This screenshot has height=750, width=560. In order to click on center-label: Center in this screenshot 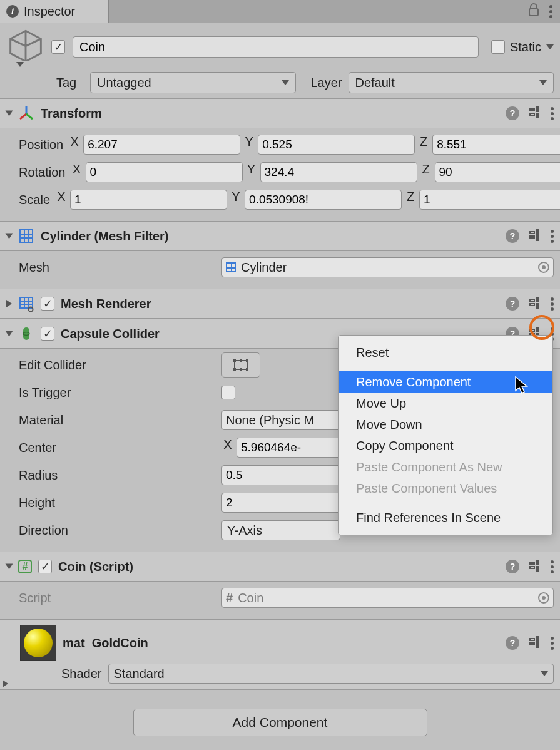, I will do `click(118, 448)`.